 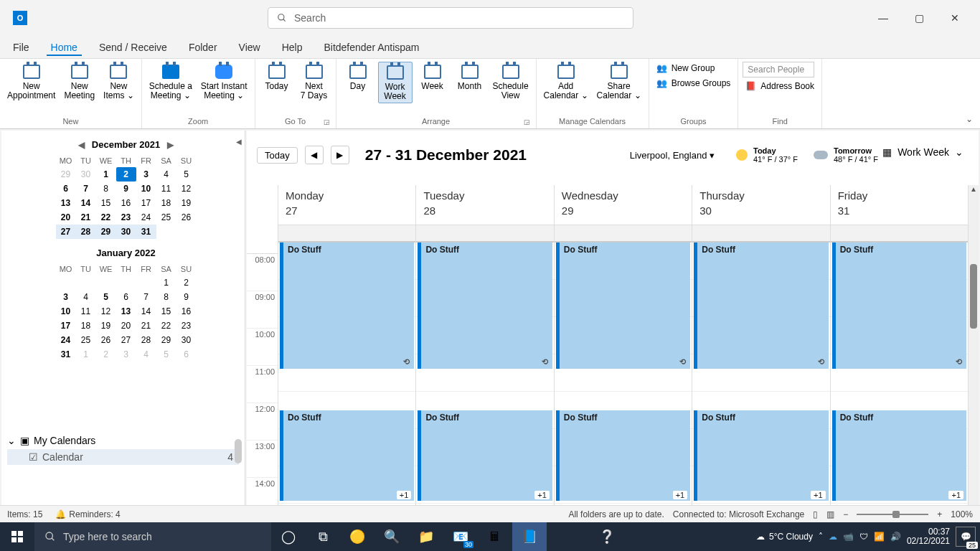 I want to click on mini-cal-day: 26, so click(x=106, y=340).